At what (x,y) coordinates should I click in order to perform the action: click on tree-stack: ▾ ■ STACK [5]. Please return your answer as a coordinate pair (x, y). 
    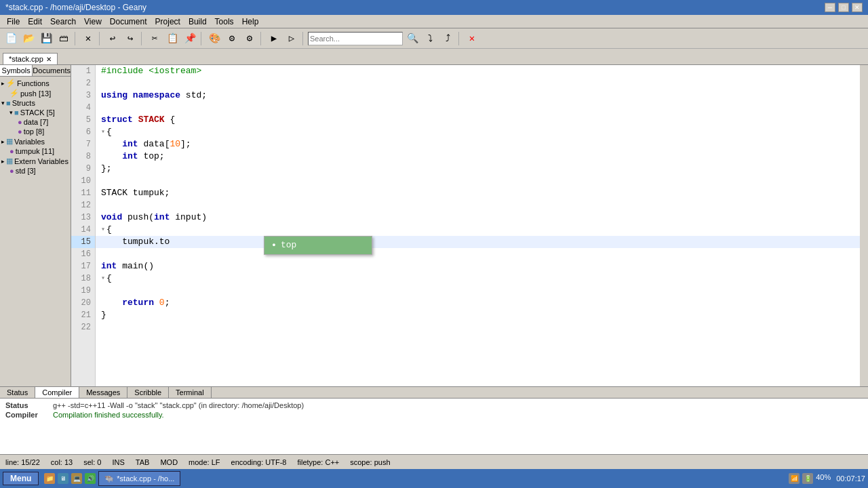
    Looking at the image, I should click on (35, 113).